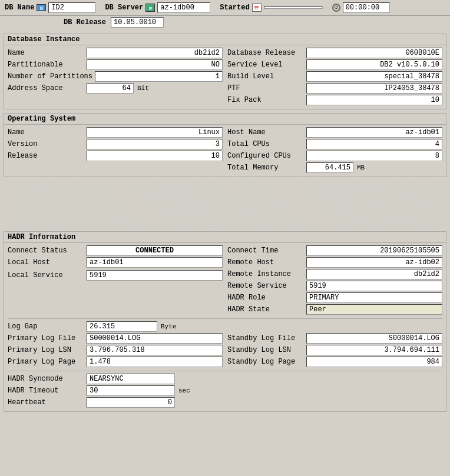 The height and width of the screenshot is (476, 450). I want to click on remote-host-row: Remote Host az-idb02, so click(335, 262).